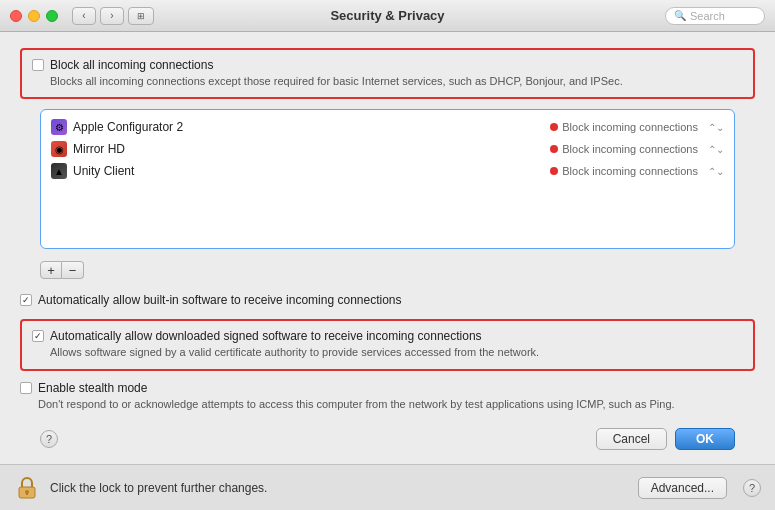  Describe the element at coordinates (356, 388) in the screenshot. I see `stealth-label: Enable stealth mode` at that location.